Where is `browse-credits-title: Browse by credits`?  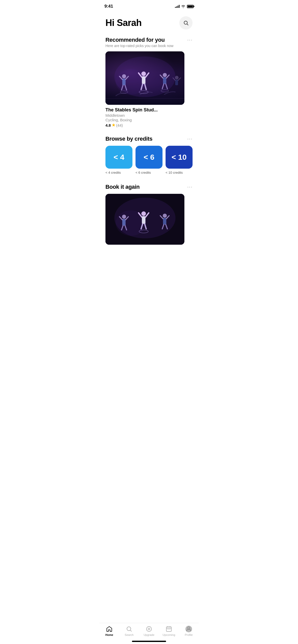 browse-credits-title: Browse by credits is located at coordinates (129, 139).